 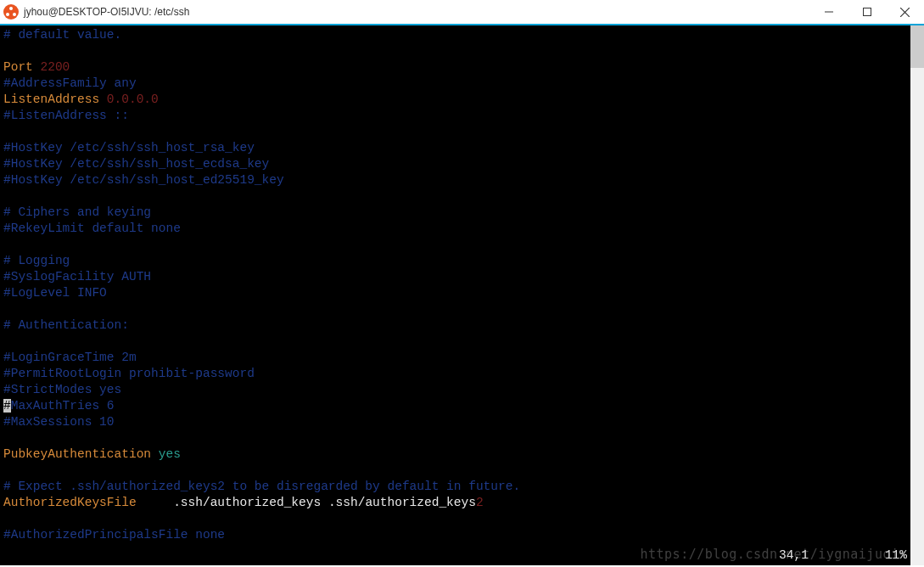 What do you see at coordinates (77, 212) in the screenshot?
I see `terminal-text-segment: # Ciphers and keying` at bounding box center [77, 212].